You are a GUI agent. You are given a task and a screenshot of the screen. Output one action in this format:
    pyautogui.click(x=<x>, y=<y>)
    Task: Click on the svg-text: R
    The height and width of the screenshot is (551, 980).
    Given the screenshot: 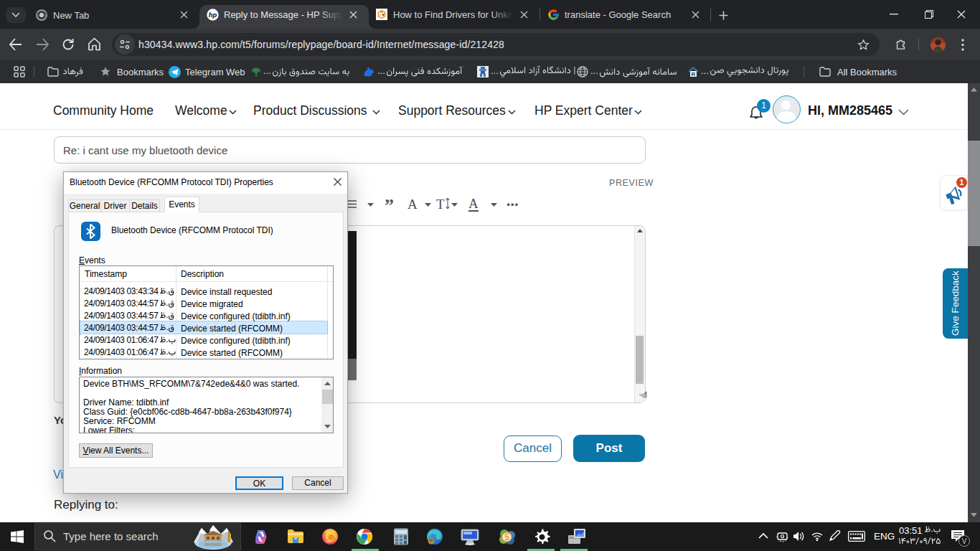 What is the action you would take?
    pyautogui.click(x=694, y=75)
    